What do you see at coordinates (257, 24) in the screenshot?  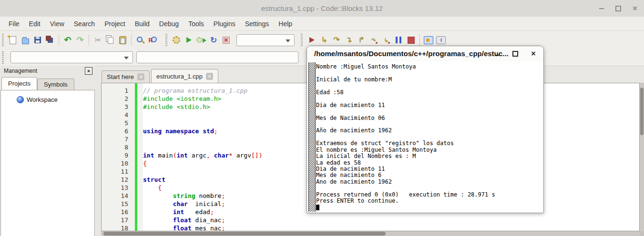 I see `menu-item-settings: Settings` at bounding box center [257, 24].